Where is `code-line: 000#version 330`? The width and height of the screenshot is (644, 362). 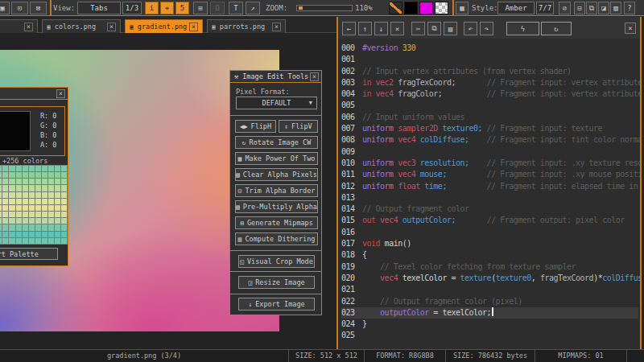
code-line: 000#version 330 is located at coordinates (491, 48).